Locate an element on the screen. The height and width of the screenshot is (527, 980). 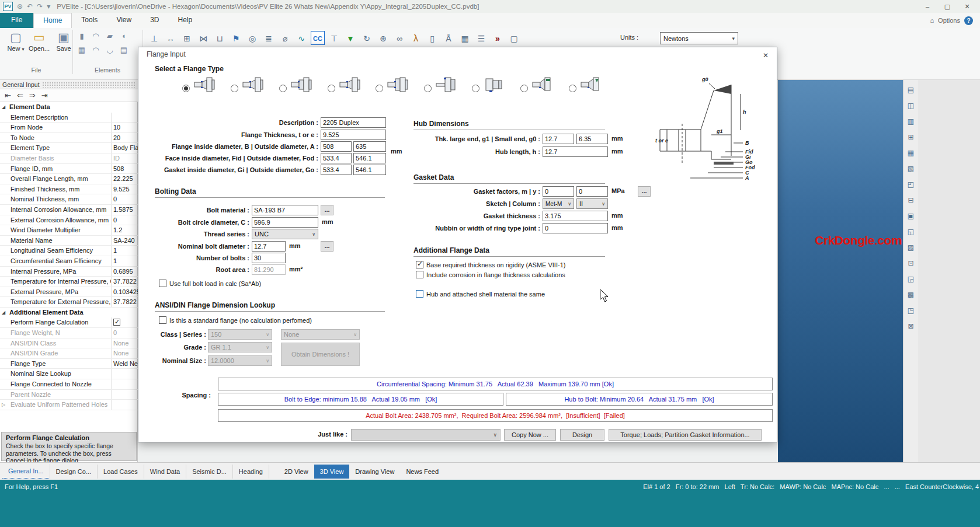
copy-now-button: Copy Now ... is located at coordinates (530, 435).